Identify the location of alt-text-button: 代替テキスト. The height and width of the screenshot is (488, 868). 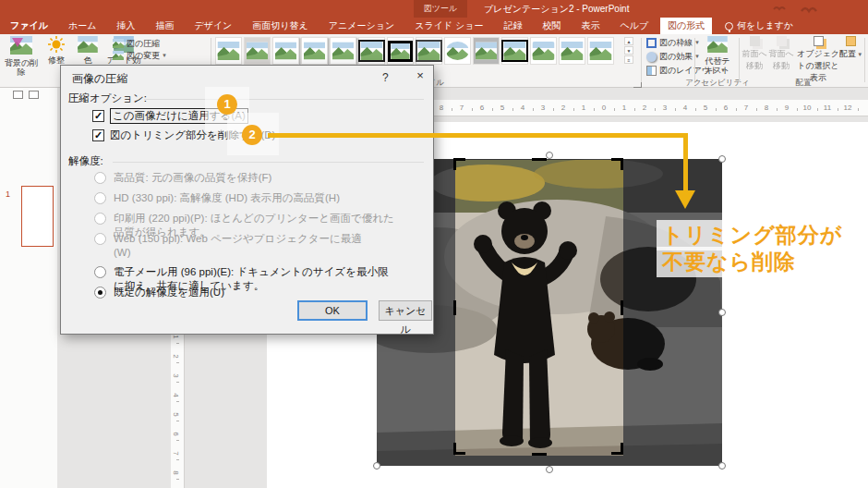
(717, 55).